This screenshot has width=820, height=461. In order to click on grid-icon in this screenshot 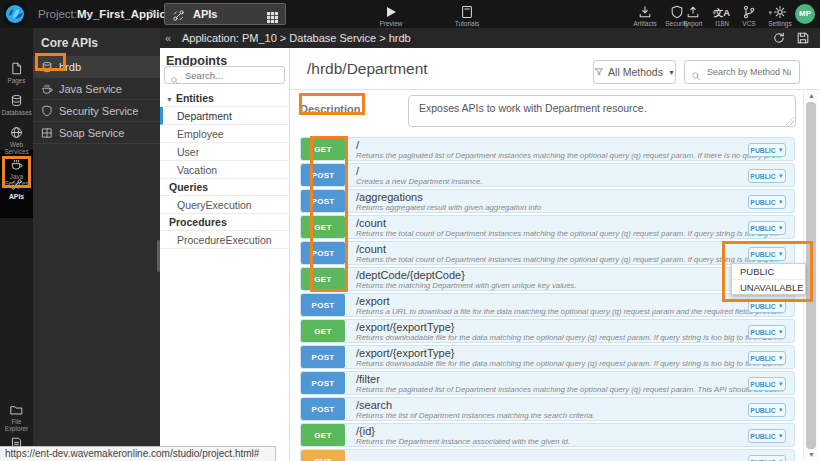, I will do `click(272, 14)`.